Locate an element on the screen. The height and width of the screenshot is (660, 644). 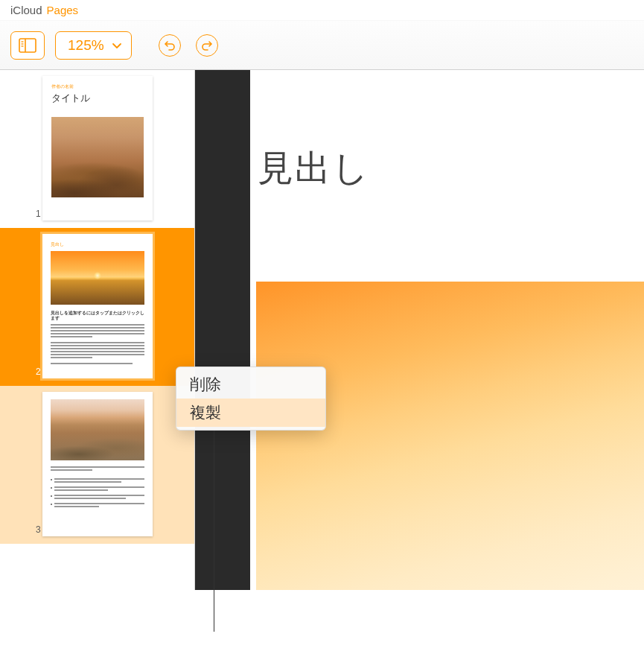
redo-icon is located at coordinates (207, 45).